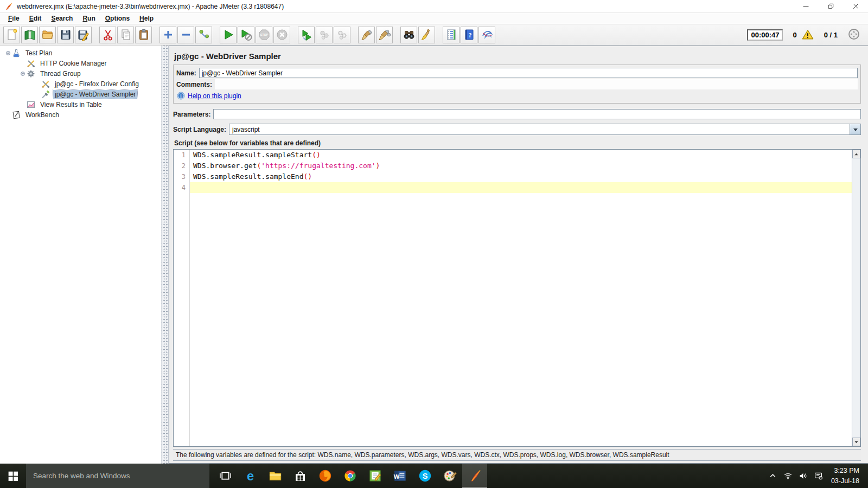  Describe the element at coordinates (517, 455) in the screenshot. I see `variables-note: The following variables are defined for …` at that location.